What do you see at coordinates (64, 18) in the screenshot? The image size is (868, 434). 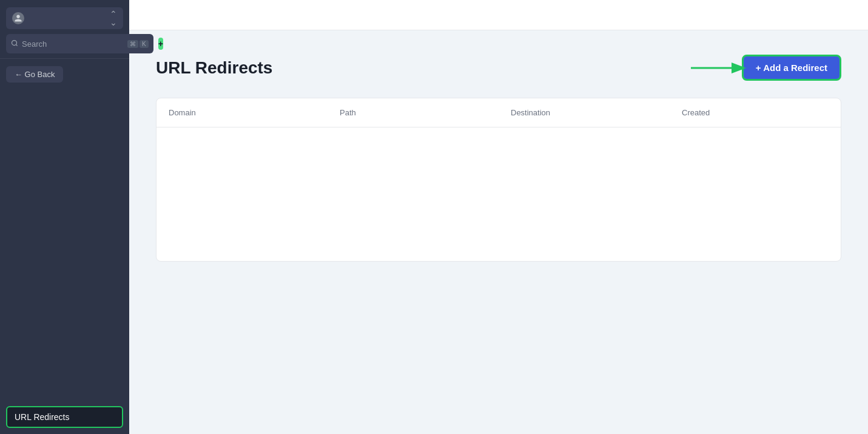 I see `account-selector: ⌃⌄` at bounding box center [64, 18].